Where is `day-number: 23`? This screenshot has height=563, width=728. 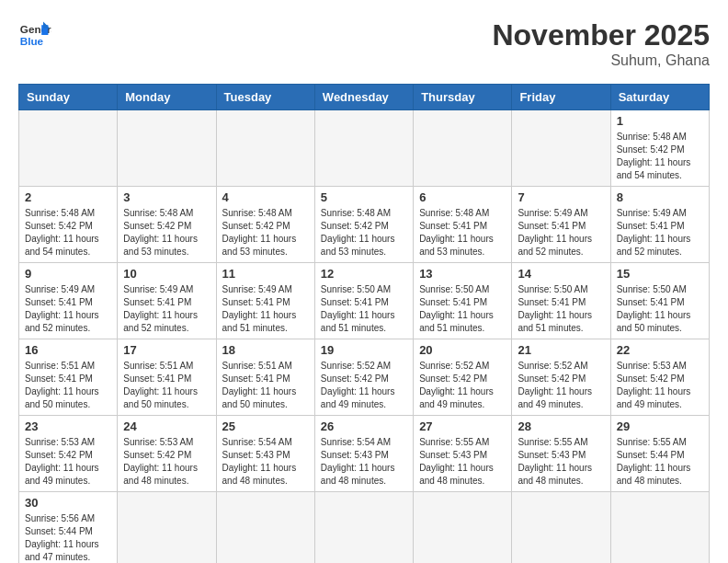
day-number: 23 is located at coordinates (68, 427).